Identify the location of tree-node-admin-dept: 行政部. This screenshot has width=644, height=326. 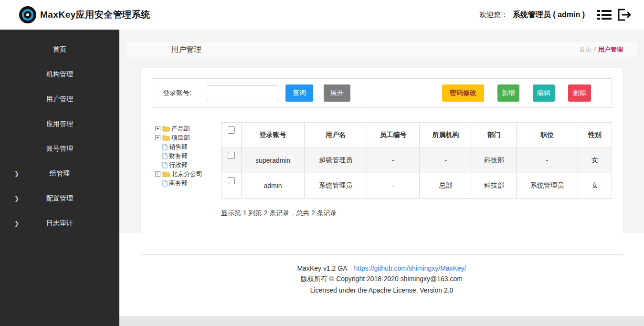
(188, 165).